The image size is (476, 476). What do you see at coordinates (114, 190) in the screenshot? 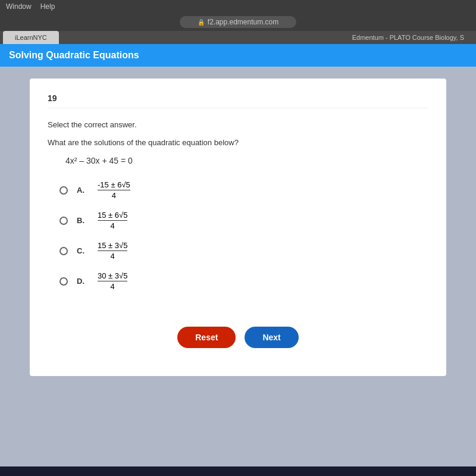
I see `option-a-fraction: -15 ± 6√5 4` at bounding box center [114, 190].